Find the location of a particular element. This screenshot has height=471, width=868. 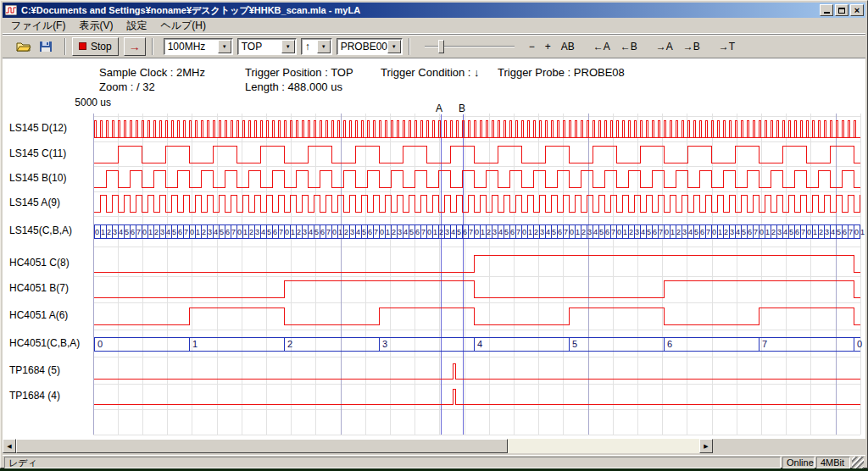

scrollbar-track is located at coordinates (358, 446).